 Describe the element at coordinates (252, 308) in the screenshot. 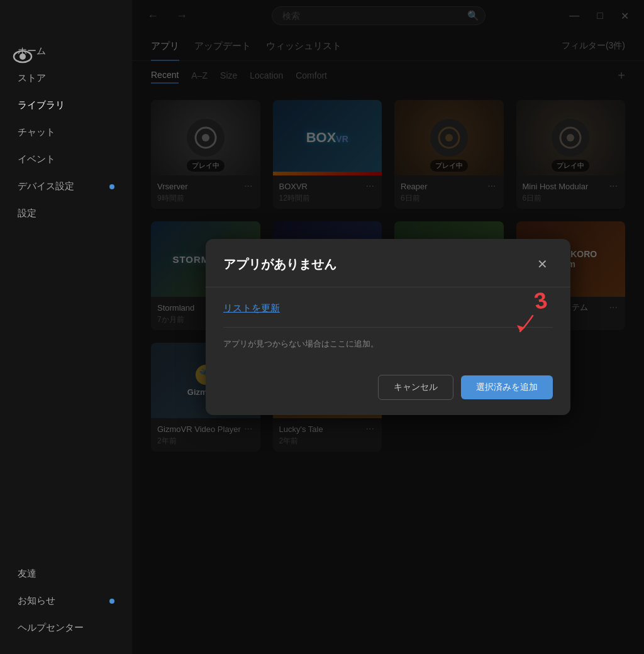

I see `modal-refresh-link: リストを更新` at that location.